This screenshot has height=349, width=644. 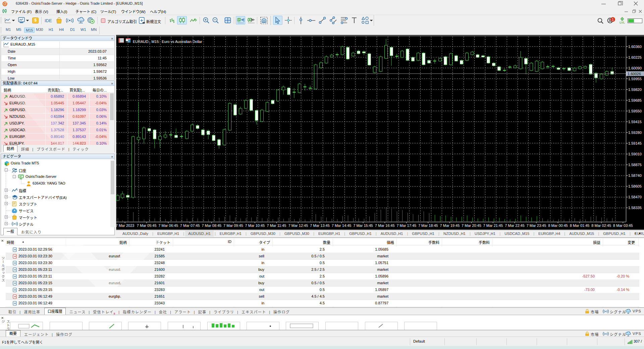 What do you see at coordinates (363, 226) in the screenshot?
I see `svg-text: 7 Mar 15:45` at bounding box center [363, 226].